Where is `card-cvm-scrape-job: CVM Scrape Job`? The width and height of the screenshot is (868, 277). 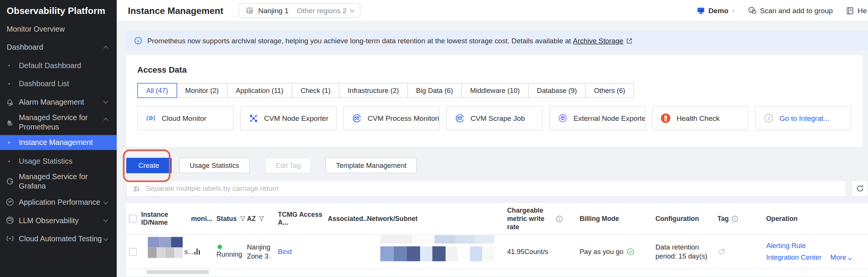
card-cvm-scrape-job: CVM Scrape Job is located at coordinates (494, 118).